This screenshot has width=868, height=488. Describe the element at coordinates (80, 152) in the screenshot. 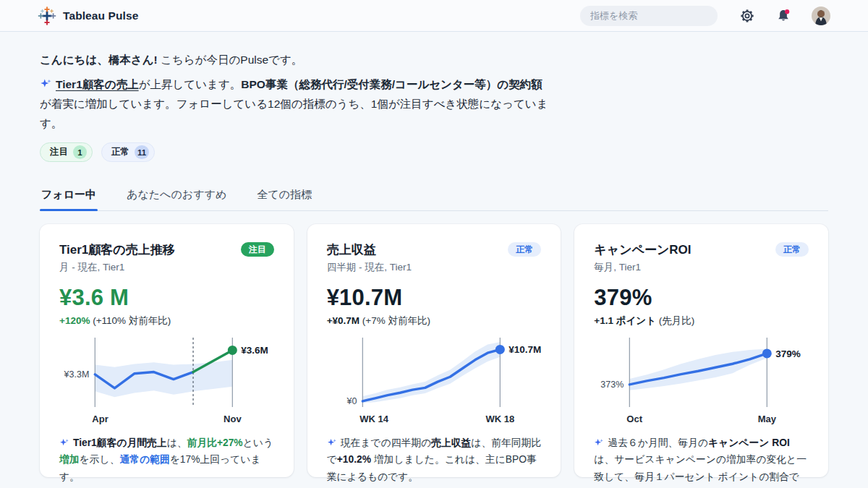

I see `filter-attention-count: 1` at that location.